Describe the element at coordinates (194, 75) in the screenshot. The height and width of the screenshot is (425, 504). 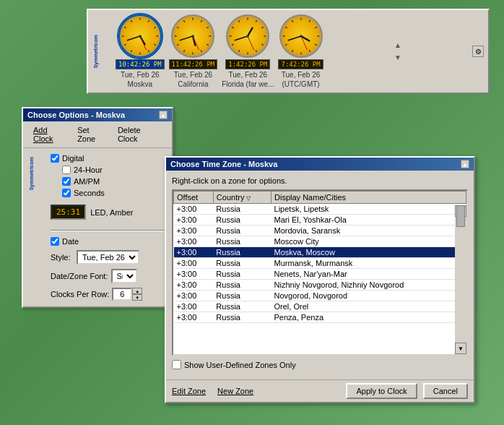
I see `clock-date-california: Tue, Feb 26` at that location.